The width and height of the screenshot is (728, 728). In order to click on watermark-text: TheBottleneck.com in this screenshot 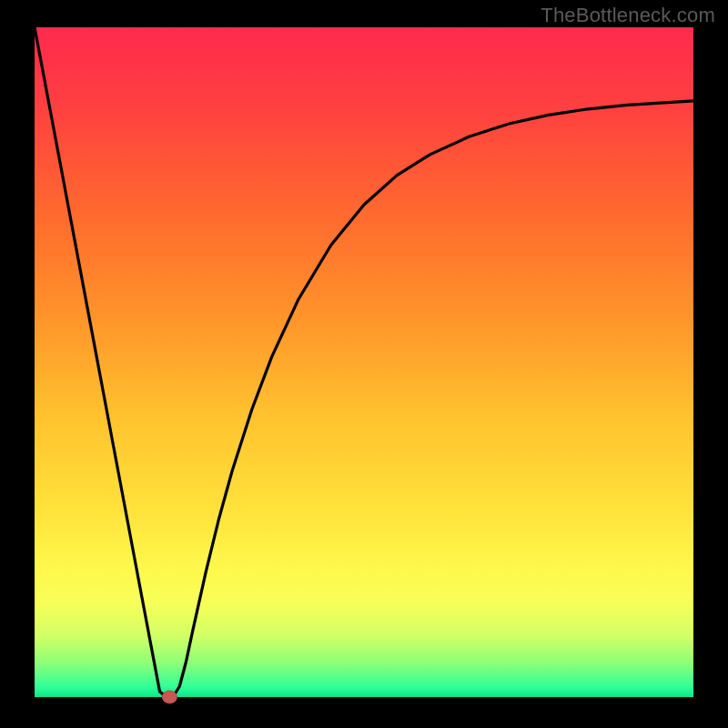, I will do `click(628, 15)`.